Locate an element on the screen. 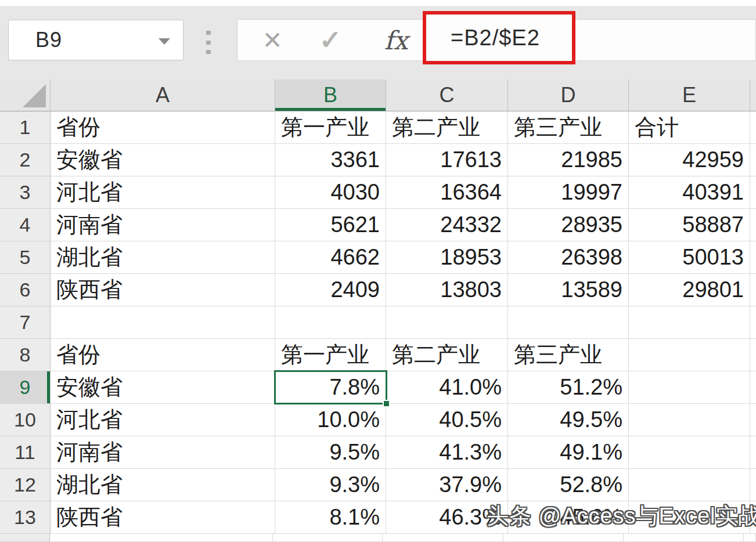 The image size is (756, 542). select-all-triangle-icon is located at coordinates (34, 96).